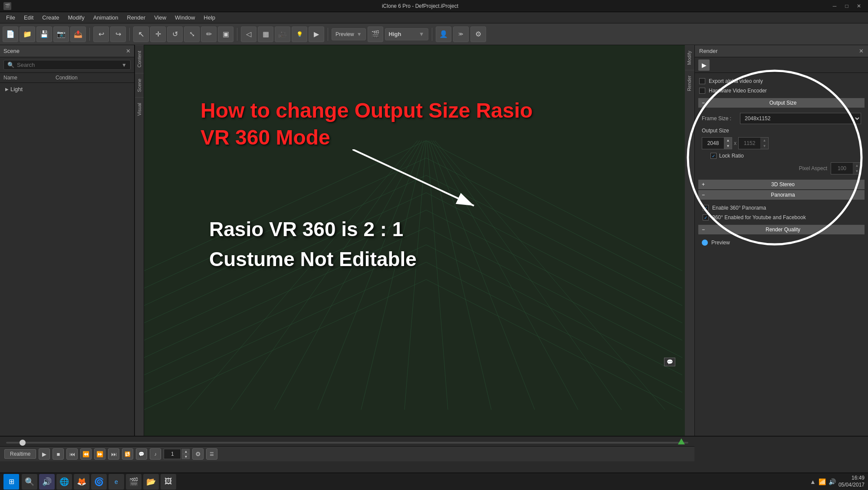 This screenshot has height=490, width=868. I want to click on new-file-button: 📄, so click(10, 34).